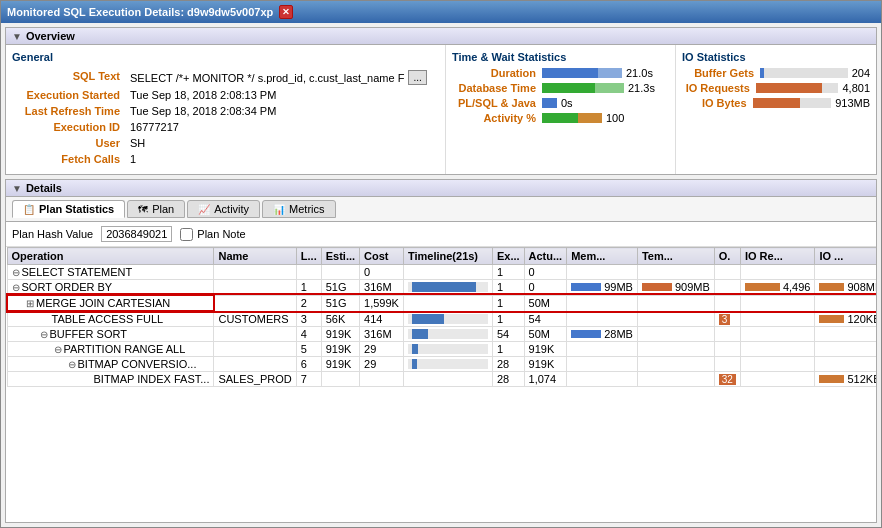 Image resolution: width=882 pixels, height=528 pixels. I want to click on op-cell: ⊞MERGE JOIN CARTESIAN, so click(110, 303).